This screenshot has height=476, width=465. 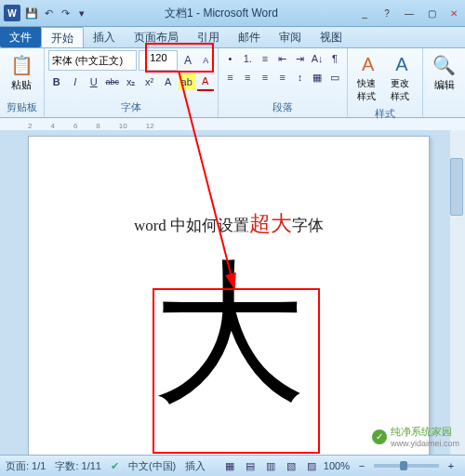 What do you see at coordinates (156, 37) in the screenshot?
I see `tab-layout: 页面布局` at bounding box center [156, 37].